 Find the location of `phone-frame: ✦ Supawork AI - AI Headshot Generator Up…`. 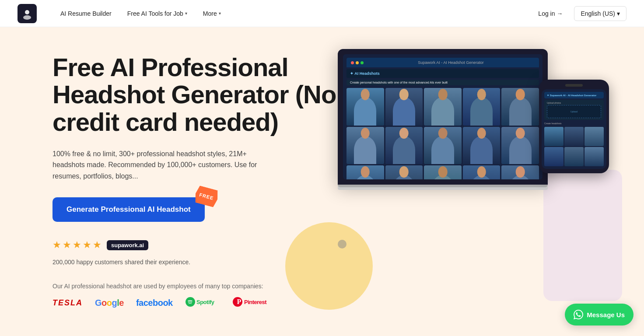

phone-frame: ✦ Supawork AI - AI Headshot Generator Up… is located at coordinates (574, 126).